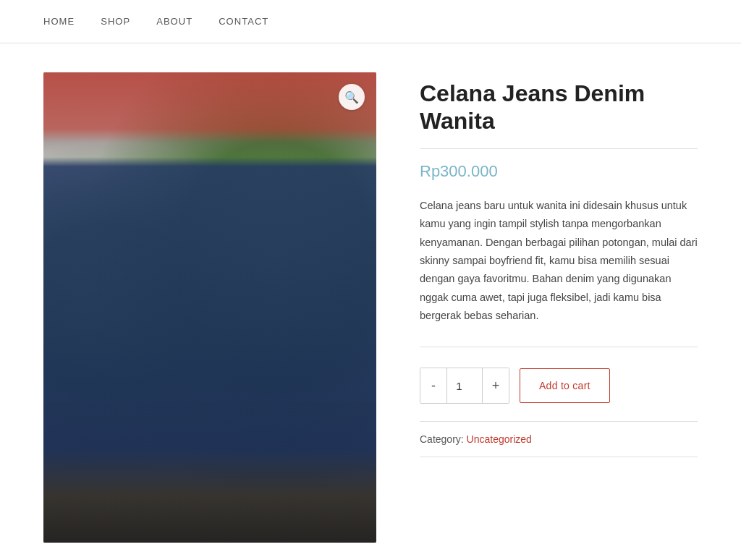 This screenshot has width=741, height=560. I want to click on category-label: Category:, so click(441, 439).